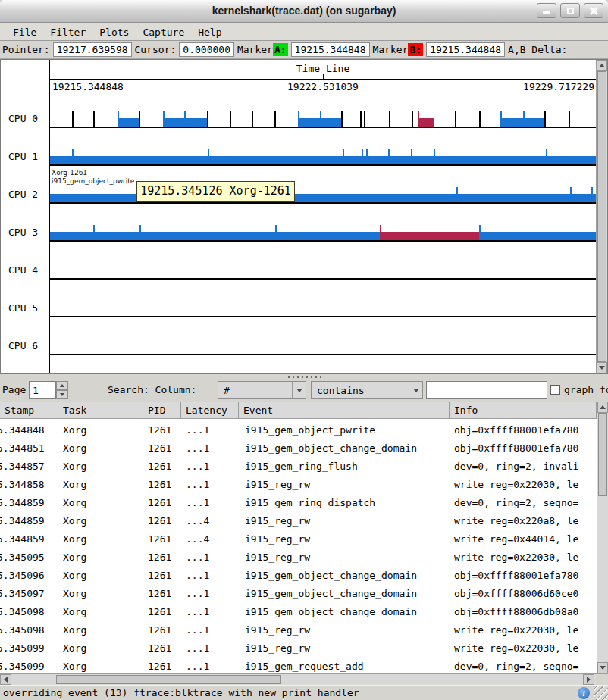 This screenshot has height=700, width=608. What do you see at coordinates (602, 368) in the screenshot?
I see `scroll-down-button` at bounding box center [602, 368].